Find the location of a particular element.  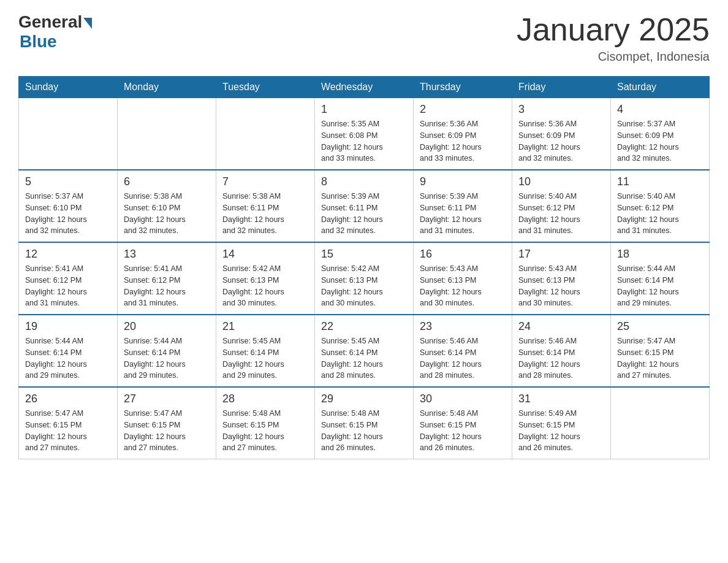

calendar-cell: 10Sunrise: 5:40 AMSunset: 6:12 PMDayligh… is located at coordinates (561, 206).